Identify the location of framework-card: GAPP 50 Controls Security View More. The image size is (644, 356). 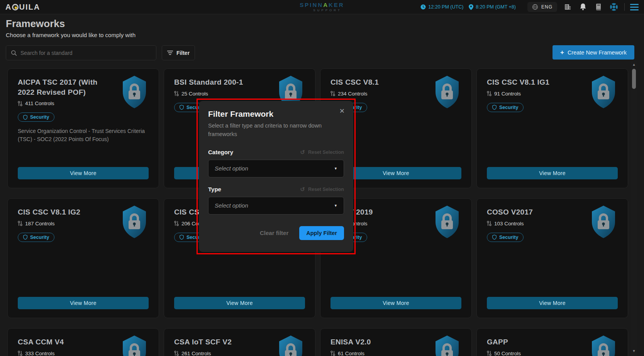
(552, 342).